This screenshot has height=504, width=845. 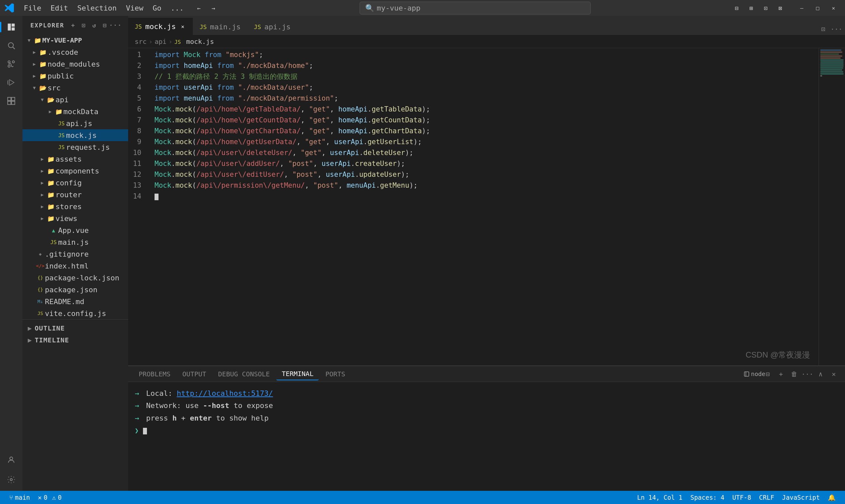 What do you see at coordinates (11, 27) in the screenshot?
I see `activity-explorer` at bounding box center [11, 27].